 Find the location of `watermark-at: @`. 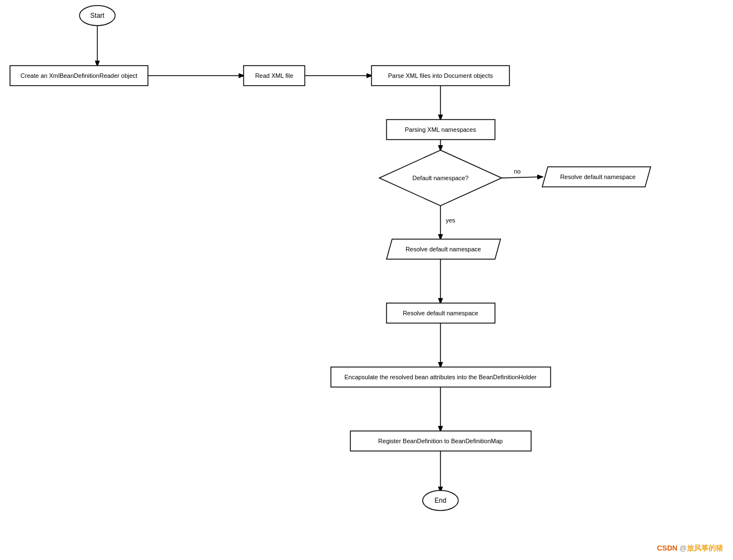

watermark-at: @ is located at coordinates (683, 548).